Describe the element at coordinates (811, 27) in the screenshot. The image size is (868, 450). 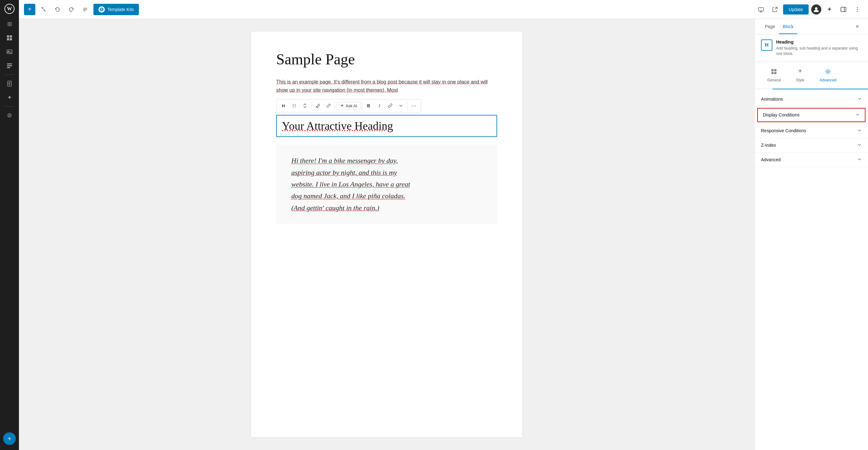
I see `panel-tabs: Page Block ×` at that location.